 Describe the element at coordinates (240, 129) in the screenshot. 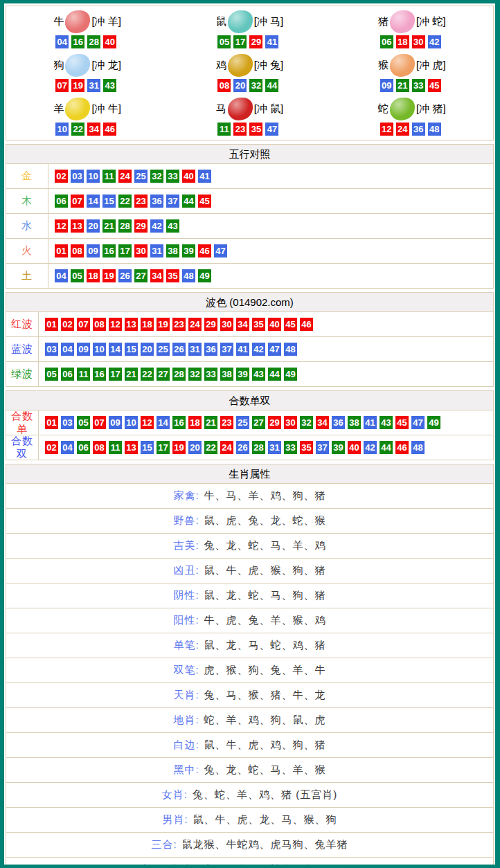

I see `number-chip: 23` at that location.